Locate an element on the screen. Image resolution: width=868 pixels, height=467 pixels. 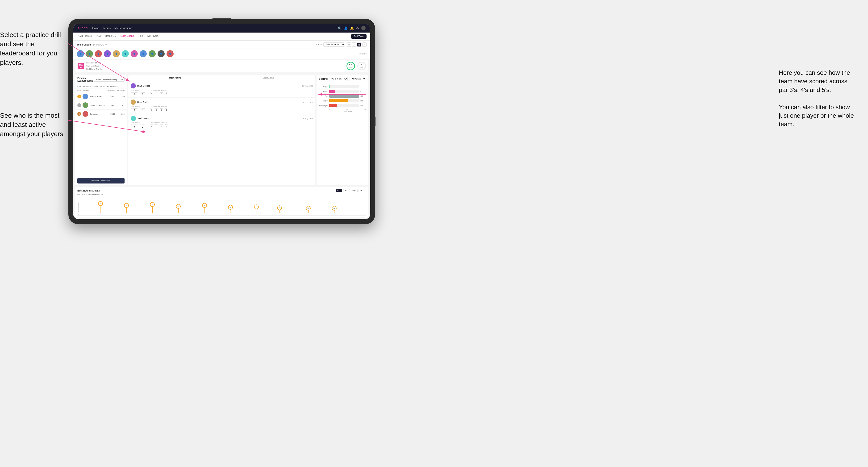
person-icon: 👤 is located at coordinates (346, 28).